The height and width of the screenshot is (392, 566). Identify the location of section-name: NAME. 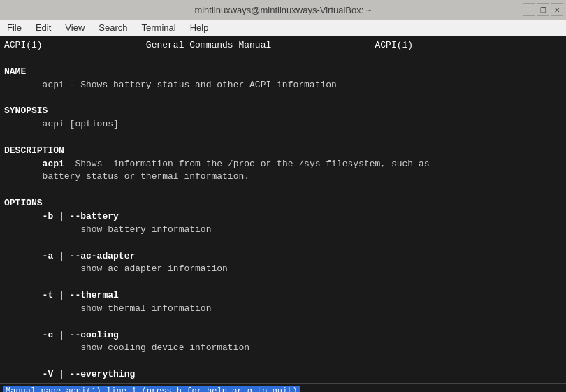
(283, 73).